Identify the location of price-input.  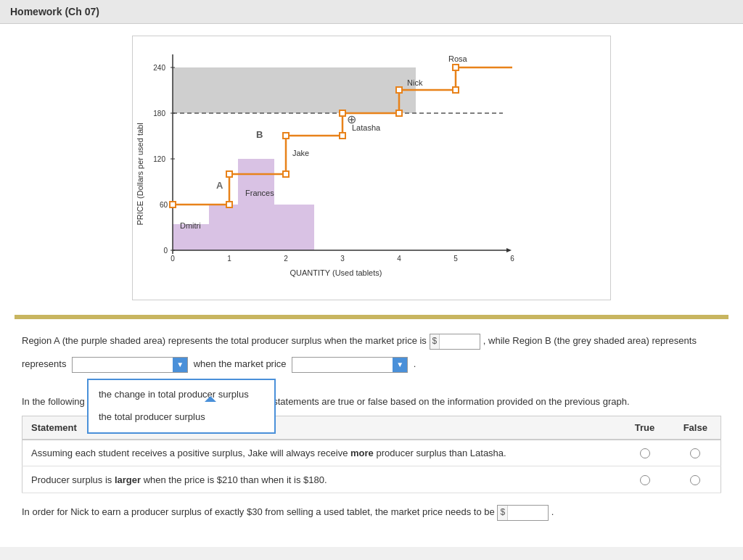
(460, 342).